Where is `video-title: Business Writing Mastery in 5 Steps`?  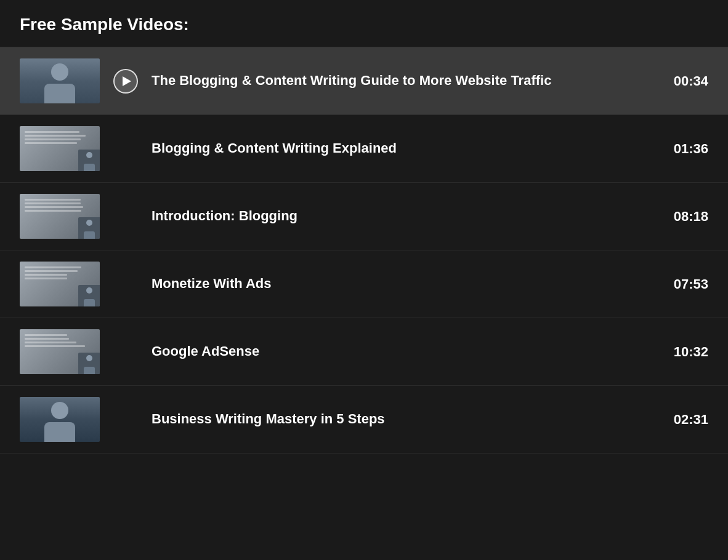
video-title: Business Writing Mastery in 5 Steps is located at coordinates (269, 418).